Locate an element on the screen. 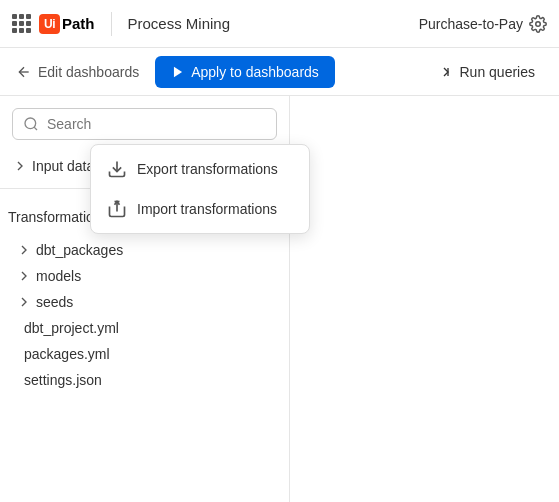 This screenshot has height=502, width=559. apps-grid-icon is located at coordinates (22, 24).